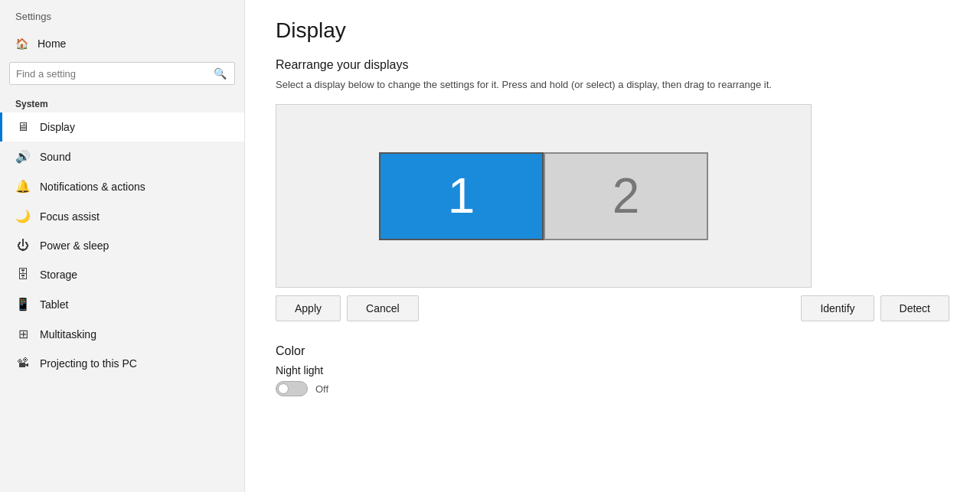 The width and height of the screenshot is (980, 492). What do you see at coordinates (23, 246) in the screenshot?
I see `power-icon: ⏻` at bounding box center [23, 246].